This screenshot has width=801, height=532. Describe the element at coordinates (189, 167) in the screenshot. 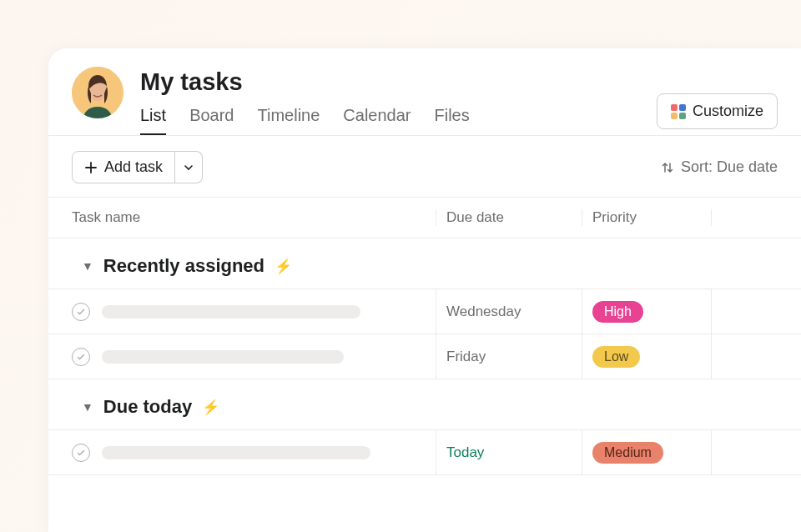

I see `add-task-dropdown` at that location.